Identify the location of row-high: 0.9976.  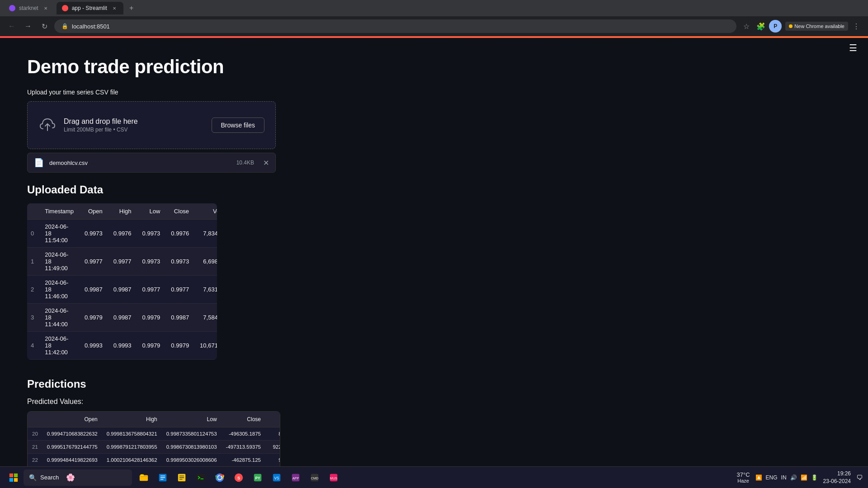
(123, 234).